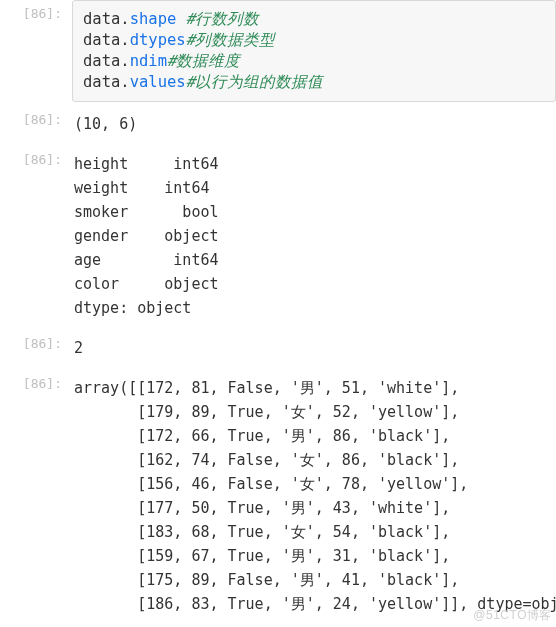 The image size is (556, 627). I want to click on code-comment: #列数据类型, so click(230, 40).